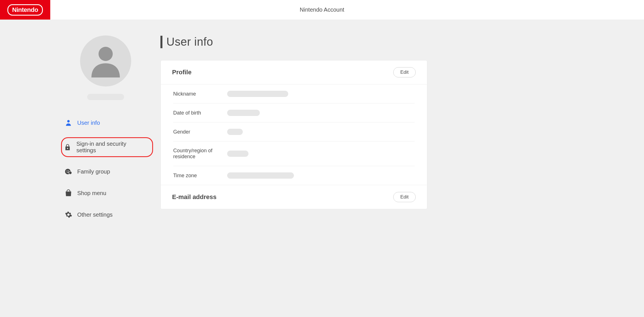 This screenshot has height=317, width=644. What do you see at coordinates (25, 10) in the screenshot?
I see `nintendo-logo: Nintendo` at bounding box center [25, 10].